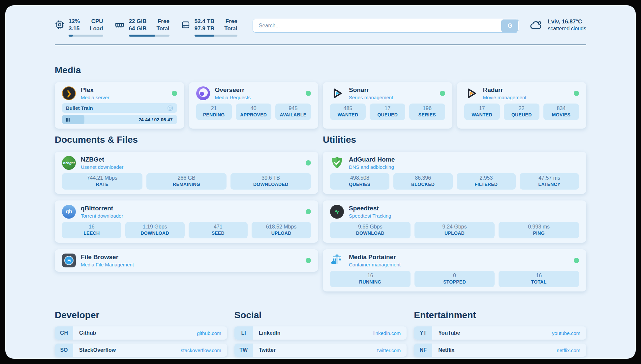 Image resolution: width=641 pixels, height=364 pixels. Describe the element at coordinates (127, 350) in the screenshot. I see `bookmark-label: StackOverflow` at that location.